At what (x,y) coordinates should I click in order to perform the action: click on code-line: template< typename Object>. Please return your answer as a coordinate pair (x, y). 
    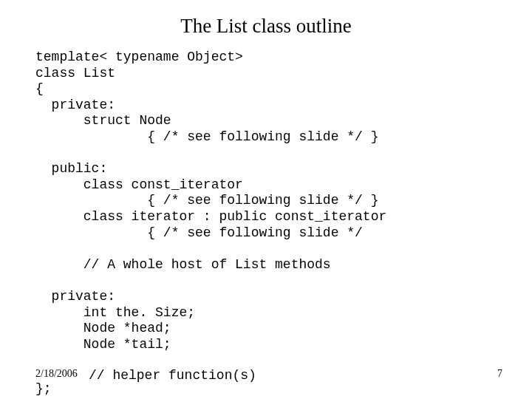
    Looking at the image, I should click on (139, 57).